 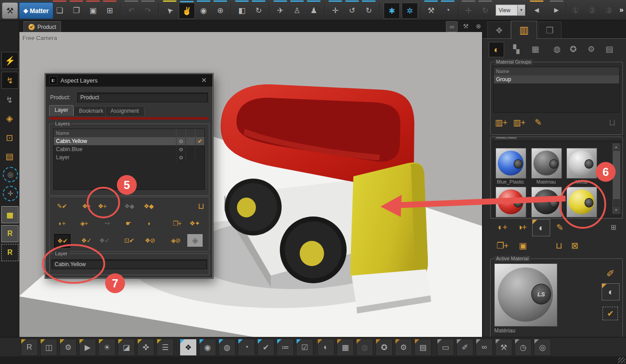 What do you see at coordinates (165, 347) in the screenshot?
I see `adjustments-button: ☰` at bounding box center [165, 347].